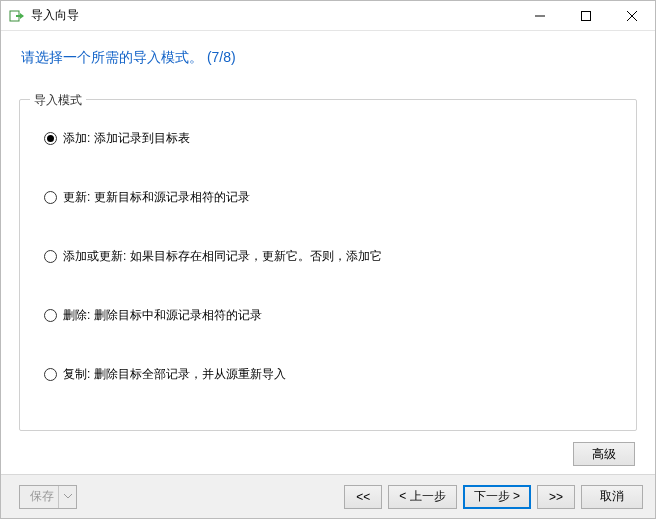 This screenshot has height=519, width=656. What do you see at coordinates (126, 138) in the screenshot?
I see `radio-label: 添加: 添加记录到目标表` at bounding box center [126, 138].